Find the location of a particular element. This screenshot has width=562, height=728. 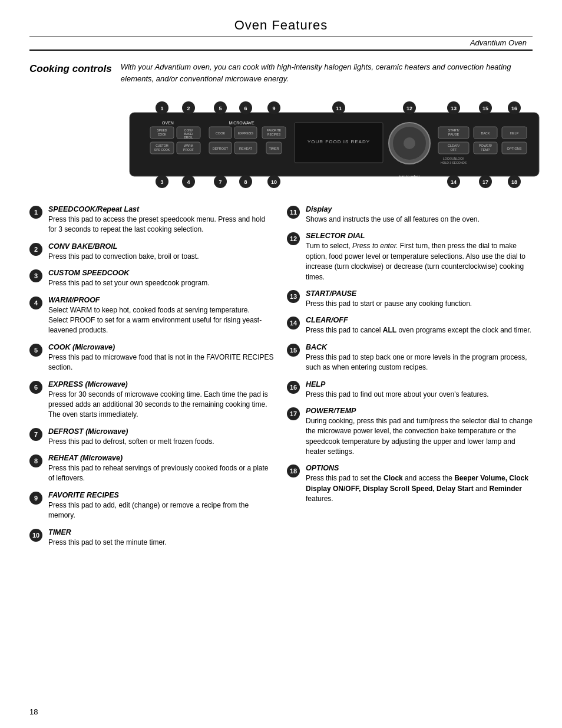

section-divider is located at coordinates (281, 50).